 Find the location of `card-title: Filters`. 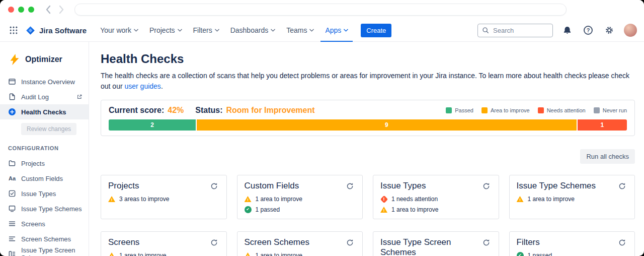

card-title: Filters is located at coordinates (528, 242).